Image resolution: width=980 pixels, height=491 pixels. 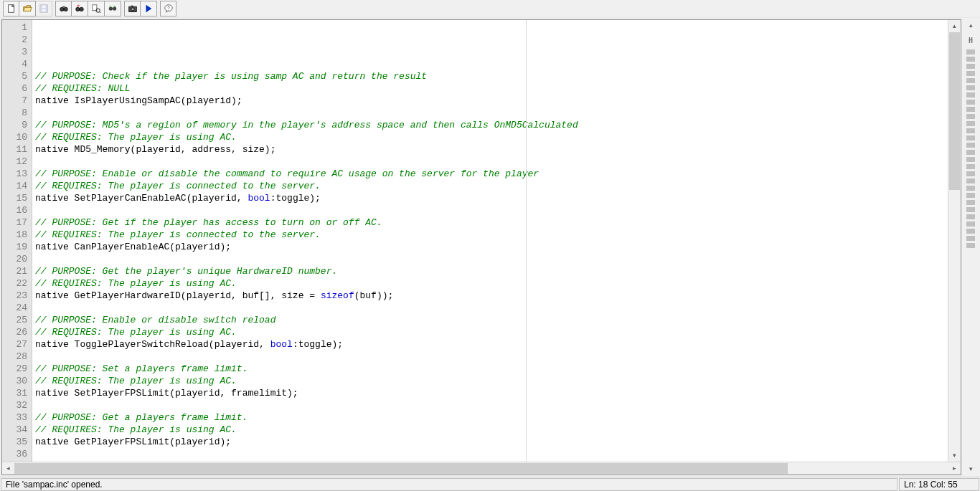 I want to click on code-line: native MD5_Memory(playerid, address, siz…, so click(x=491, y=149).